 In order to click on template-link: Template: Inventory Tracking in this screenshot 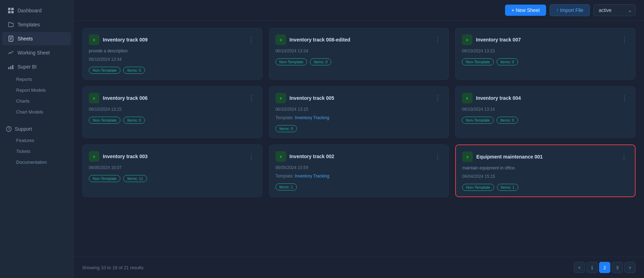, I will do `click(359, 118)`.